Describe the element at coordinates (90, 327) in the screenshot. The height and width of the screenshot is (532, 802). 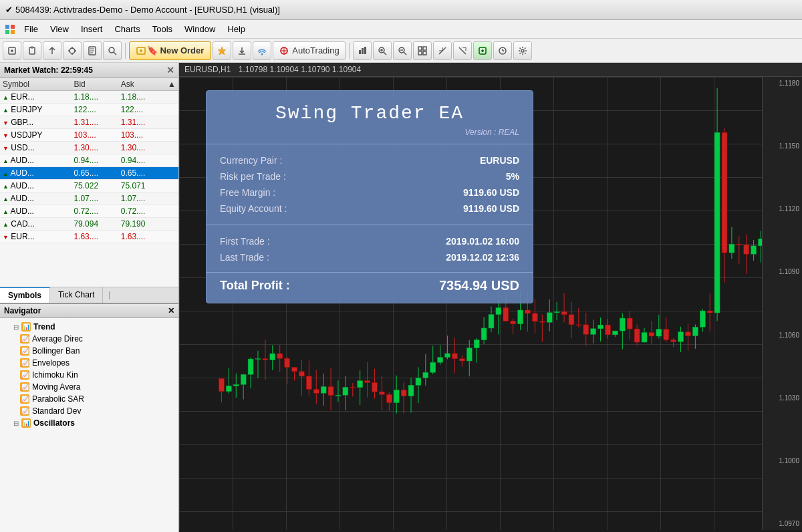
I see `nav-folder-item: ⊟ 📊 Trend` at that location.